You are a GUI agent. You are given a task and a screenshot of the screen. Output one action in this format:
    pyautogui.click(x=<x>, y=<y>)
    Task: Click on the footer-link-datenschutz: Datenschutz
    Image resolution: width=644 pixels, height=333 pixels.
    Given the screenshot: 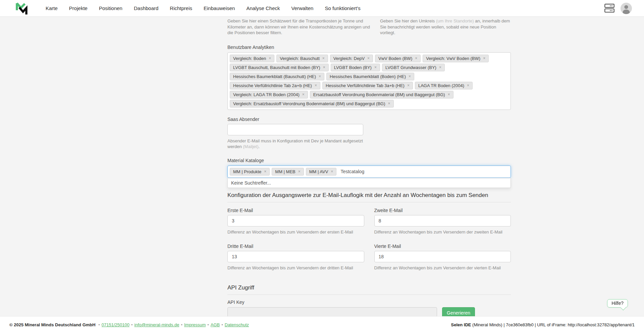 What is the action you would take?
    pyautogui.click(x=237, y=325)
    